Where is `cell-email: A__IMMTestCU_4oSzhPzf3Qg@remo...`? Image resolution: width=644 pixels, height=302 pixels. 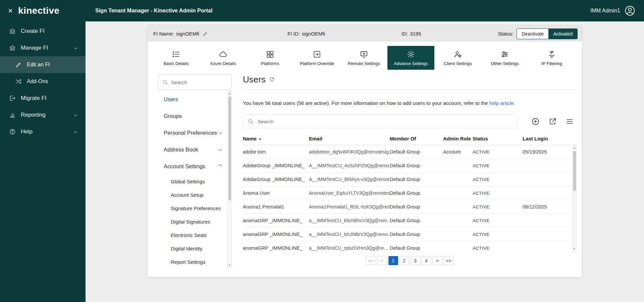 cell-email: A__IMMTestCU_4oSzhPzf3Qg@remo... is located at coordinates (350, 166).